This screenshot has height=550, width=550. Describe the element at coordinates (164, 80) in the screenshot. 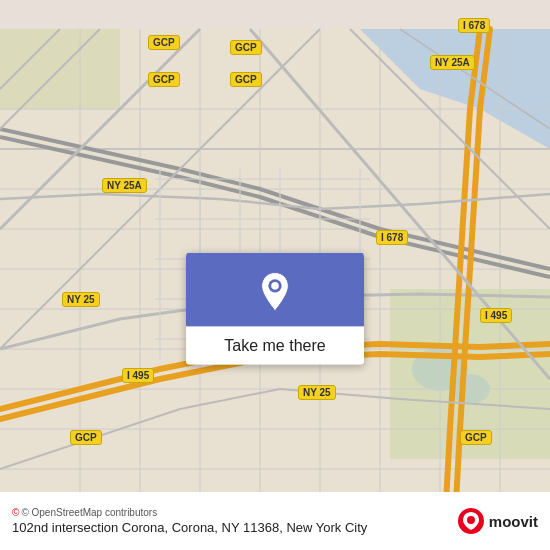

I see `road-badge-GCP-1: GCP` at that location.